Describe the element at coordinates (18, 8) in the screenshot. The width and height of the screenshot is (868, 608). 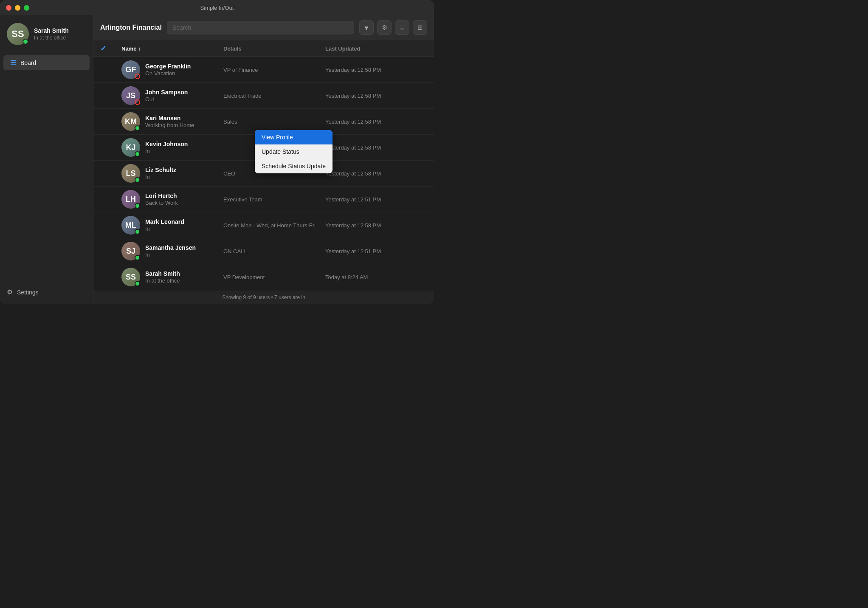
I see `minimize-button` at that location.